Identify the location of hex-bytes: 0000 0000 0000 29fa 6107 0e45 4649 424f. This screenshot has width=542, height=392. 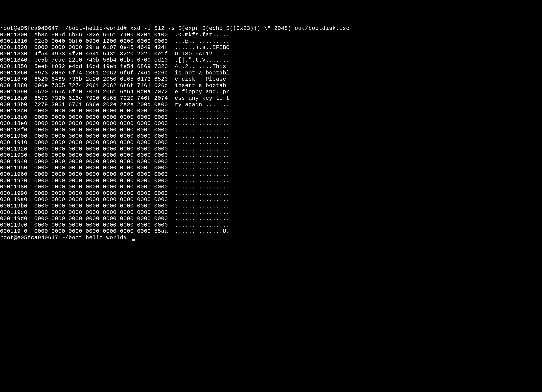
(101, 48).